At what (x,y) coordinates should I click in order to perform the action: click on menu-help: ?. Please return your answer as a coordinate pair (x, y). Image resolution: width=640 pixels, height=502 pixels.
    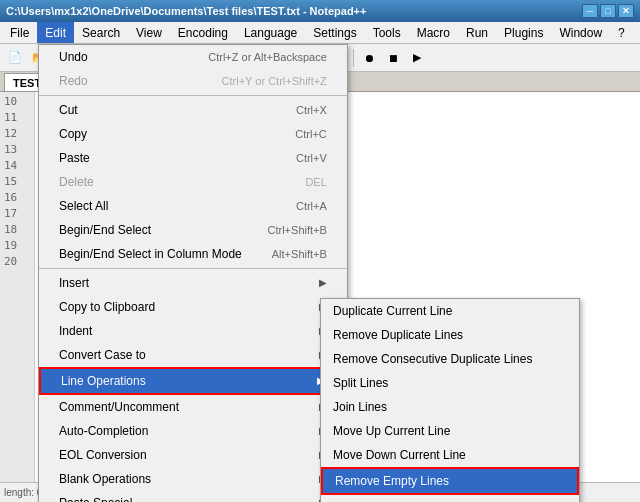
    Looking at the image, I should click on (622, 32).